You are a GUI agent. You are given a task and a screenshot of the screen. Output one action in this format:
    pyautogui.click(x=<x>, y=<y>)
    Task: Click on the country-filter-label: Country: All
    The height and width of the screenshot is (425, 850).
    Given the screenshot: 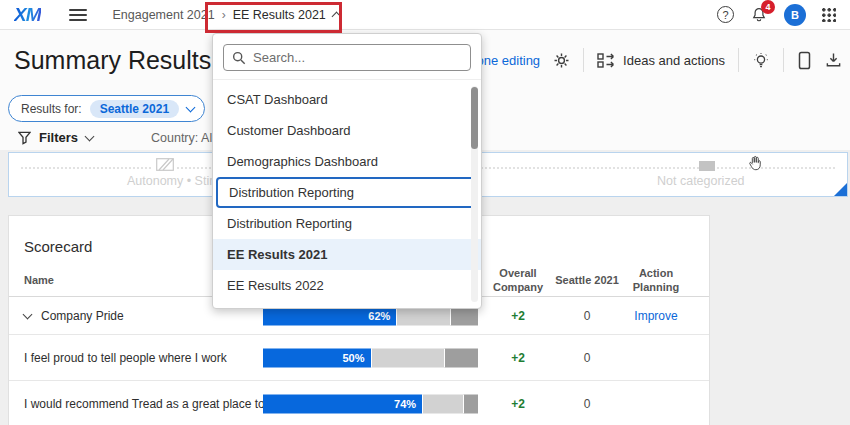 What is the action you would take?
    pyautogui.click(x=183, y=138)
    